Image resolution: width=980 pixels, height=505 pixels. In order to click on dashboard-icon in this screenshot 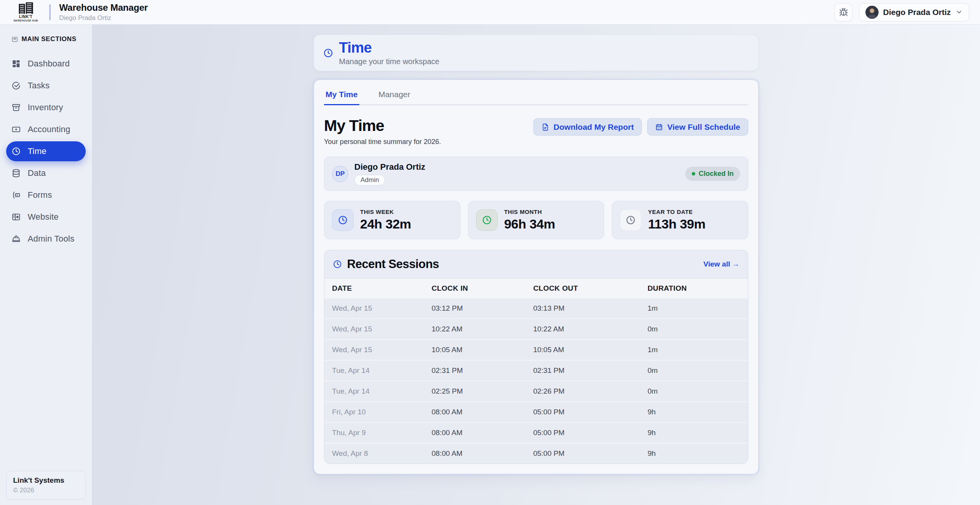, I will do `click(16, 64)`.